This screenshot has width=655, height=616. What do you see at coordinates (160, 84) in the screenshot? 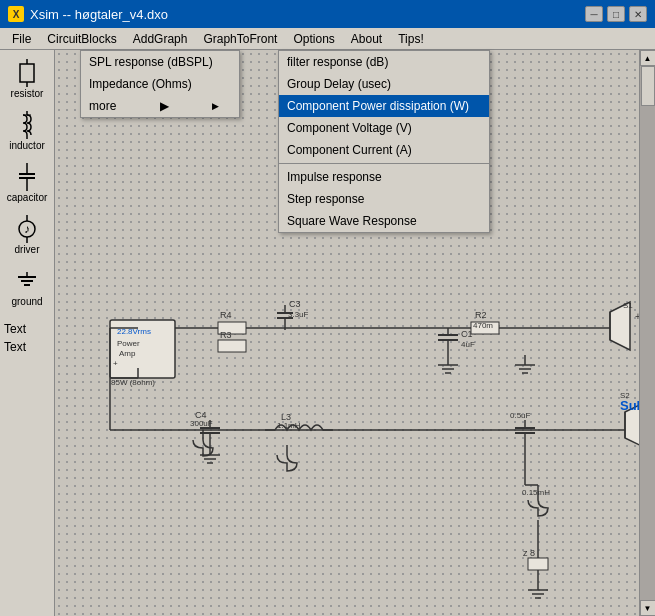
I see `addgraph-dropdown: SPL response (dBSPL) Impedance (Ohms) mo…` at bounding box center [160, 84].